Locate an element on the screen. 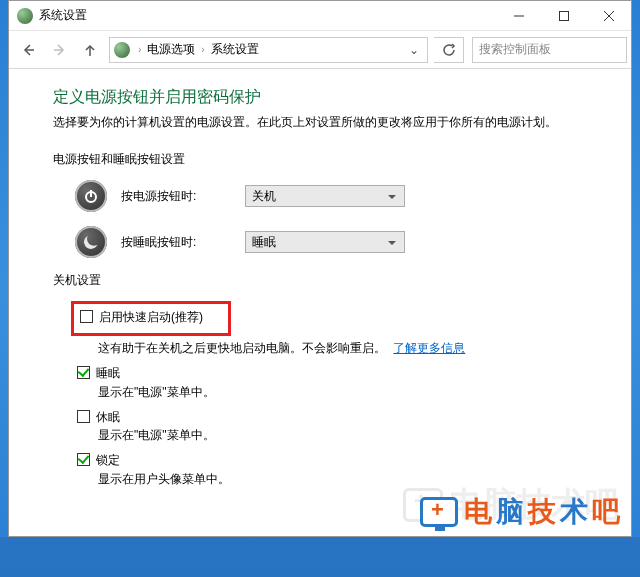  breadcrumb-item: 电源选项 is located at coordinates (171, 50).